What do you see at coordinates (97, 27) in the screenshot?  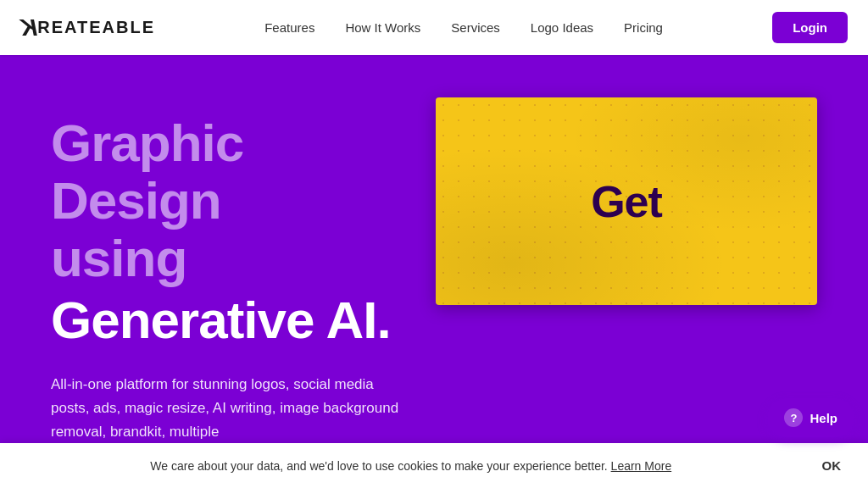 I see `logo-text: REATEABLE` at bounding box center [97, 27].